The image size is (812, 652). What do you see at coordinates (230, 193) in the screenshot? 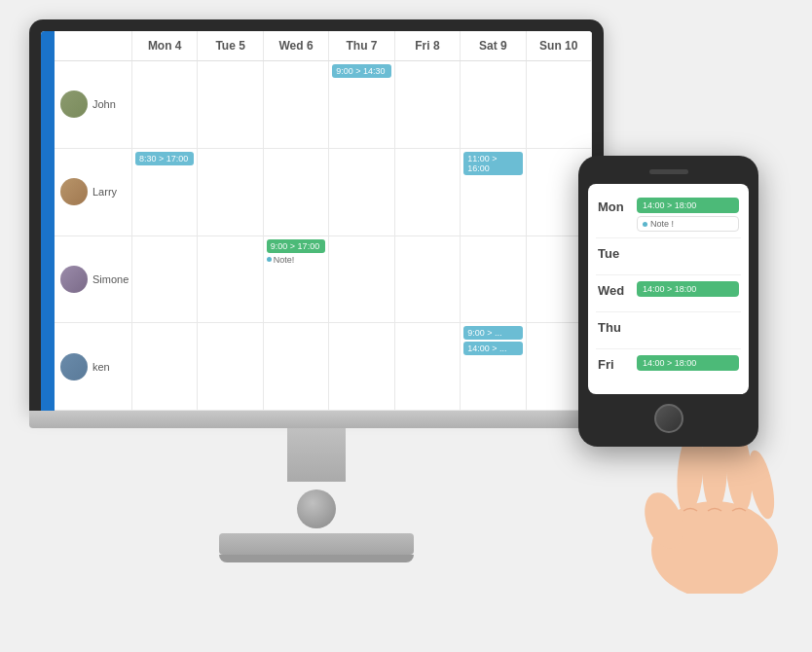
I see `cal-cell-larry-tue` at bounding box center [230, 193].